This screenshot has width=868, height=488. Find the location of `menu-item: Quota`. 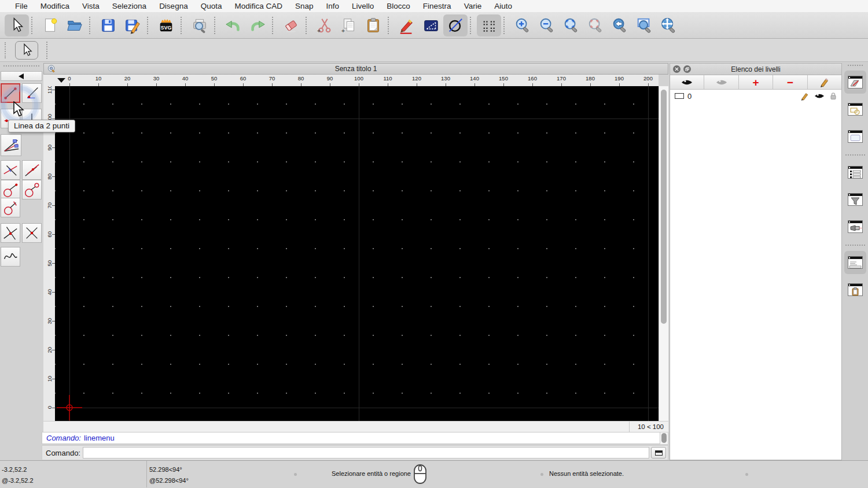

menu-item: Quota is located at coordinates (212, 6).